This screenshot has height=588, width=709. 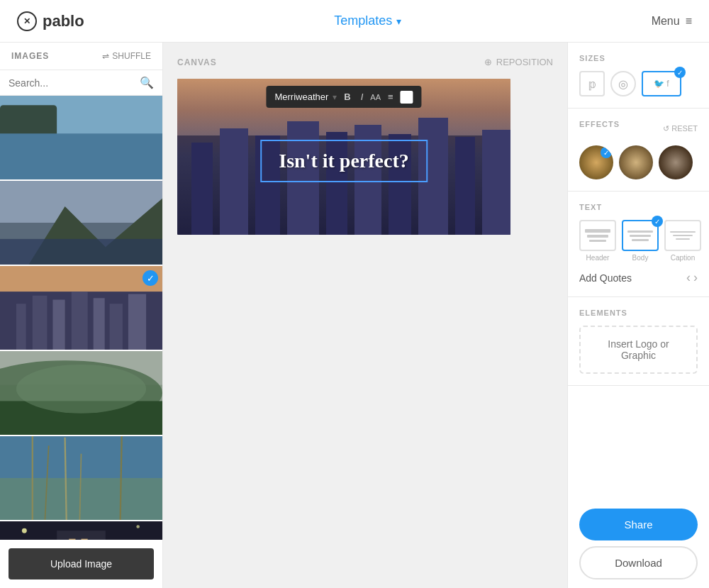 What do you see at coordinates (488, 62) in the screenshot?
I see `reposition-icon: ⊕` at bounding box center [488, 62].